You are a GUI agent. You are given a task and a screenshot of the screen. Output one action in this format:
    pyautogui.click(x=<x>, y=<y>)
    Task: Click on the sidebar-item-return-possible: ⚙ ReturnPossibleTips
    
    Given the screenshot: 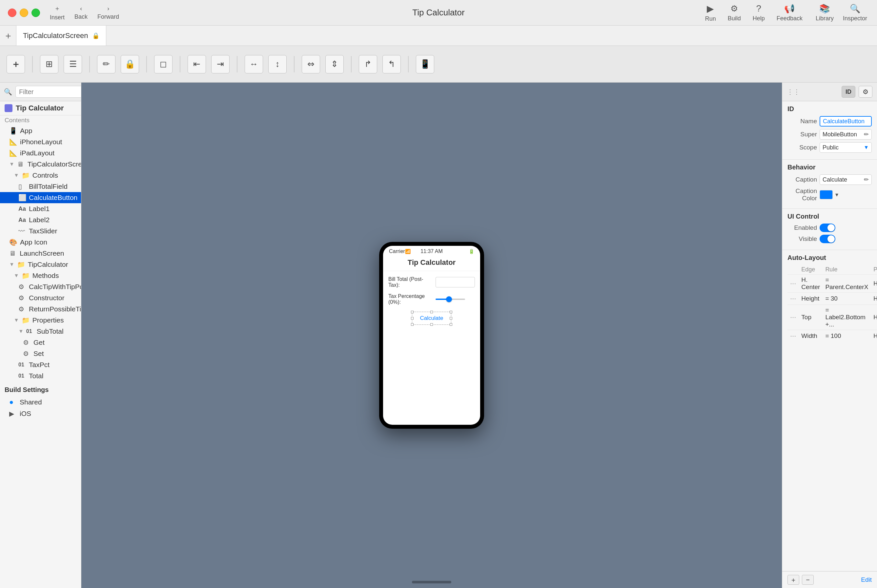 What is the action you would take?
    pyautogui.click(x=41, y=309)
    